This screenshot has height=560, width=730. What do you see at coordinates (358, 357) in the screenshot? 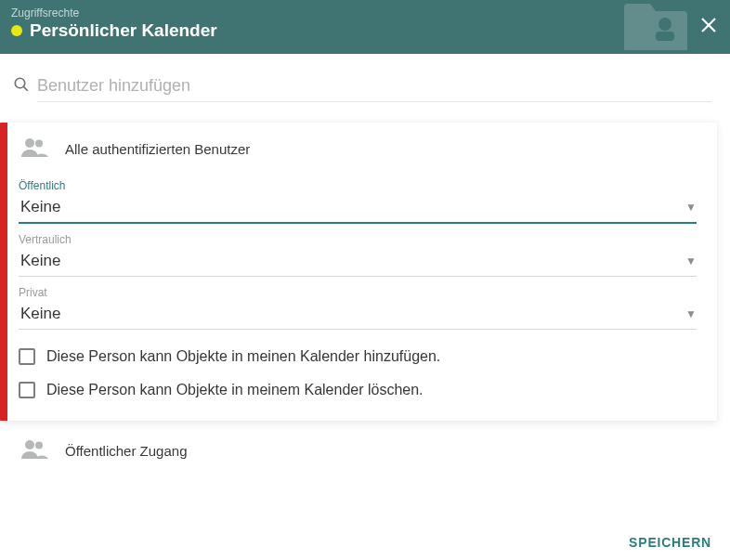
I see `checkbox-row-can-add: Diese Person kann Objekte in meinen Kale…` at bounding box center [358, 357].